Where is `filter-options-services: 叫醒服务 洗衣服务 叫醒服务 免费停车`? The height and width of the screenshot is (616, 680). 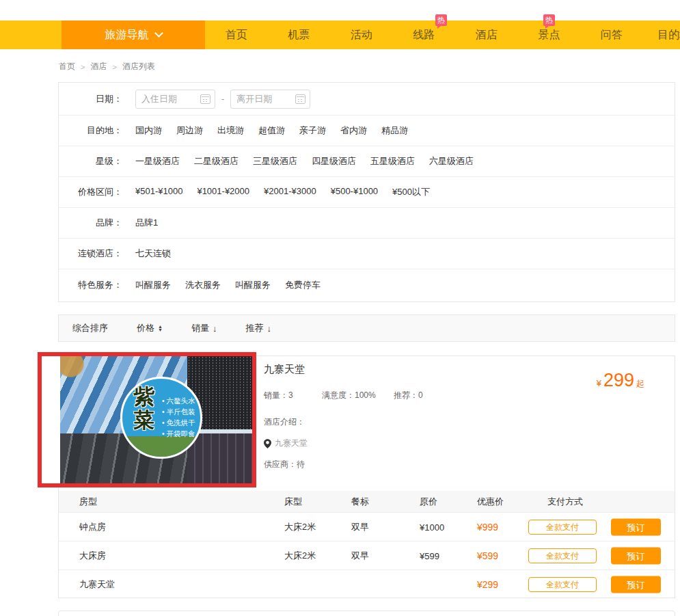
filter-options-services: 叫醒服务 洗衣服务 叫醒服务 免费停车 is located at coordinates (228, 285).